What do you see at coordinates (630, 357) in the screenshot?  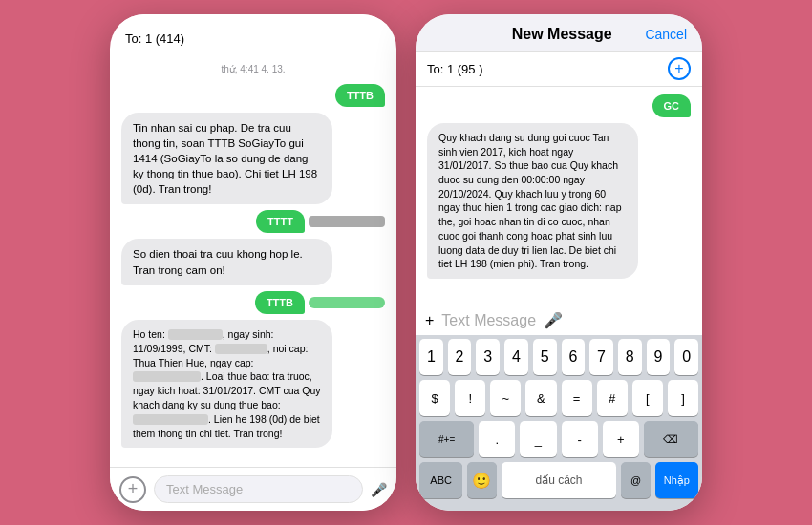 I see `key-8: 8` at bounding box center [630, 357].